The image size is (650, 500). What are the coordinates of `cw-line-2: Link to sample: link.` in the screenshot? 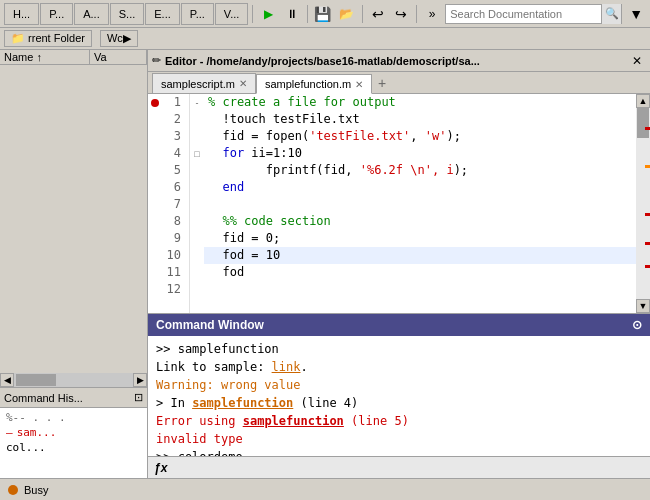 It's located at (399, 367).